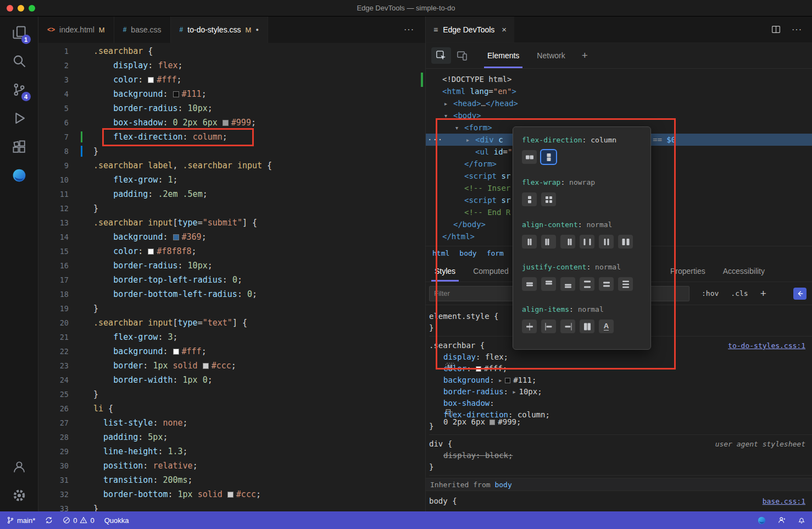  Describe the element at coordinates (548, 199) in the screenshot. I see `flex-wrap-wrap-button` at that location.